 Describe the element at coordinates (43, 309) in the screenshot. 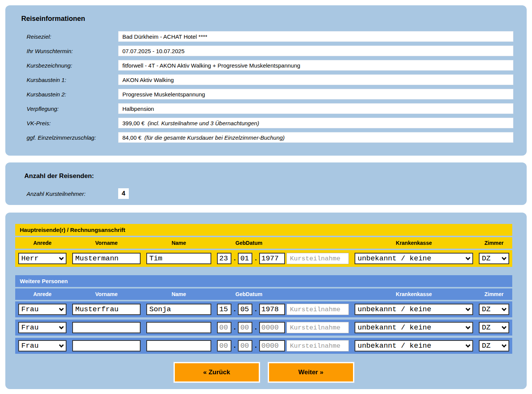

I see `anrede-select-wrap: Frau` at that location.